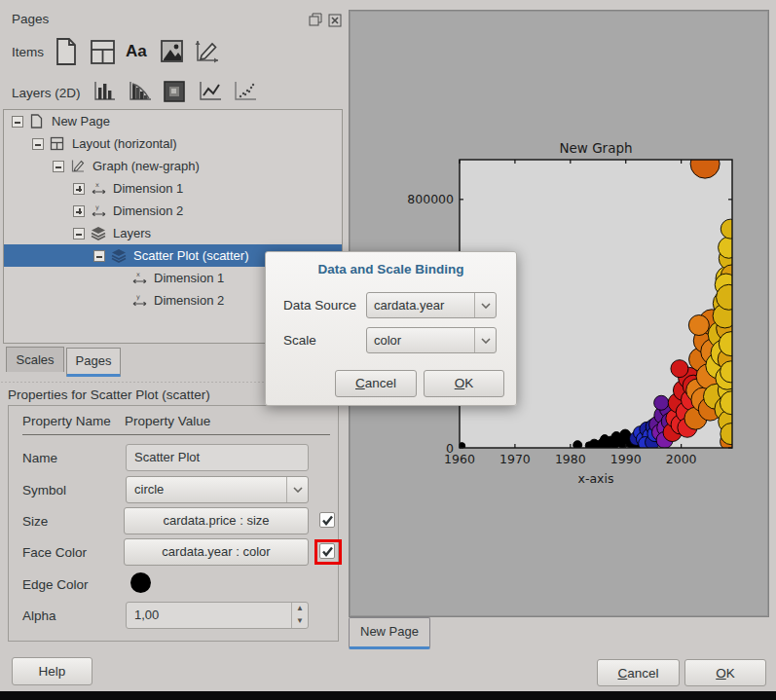  Describe the element at coordinates (216, 552) in the screenshot. I see `face-color-binding-button: cardata.year : color` at that location.